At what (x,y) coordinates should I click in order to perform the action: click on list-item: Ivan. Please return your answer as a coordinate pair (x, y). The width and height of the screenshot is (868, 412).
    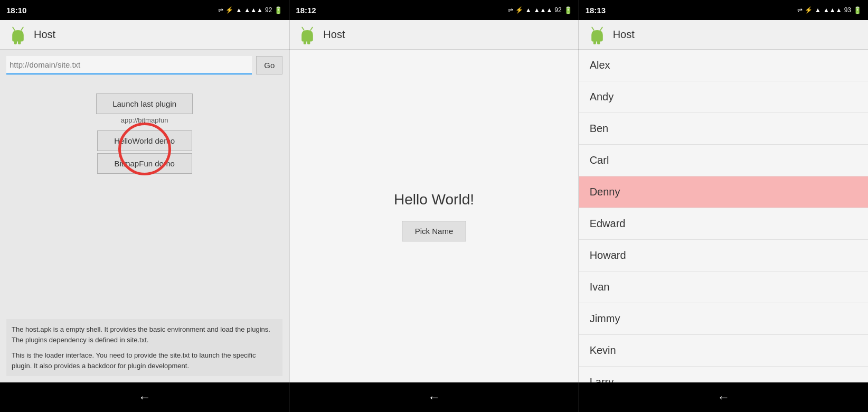
    Looking at the image, I should click on (723, 287).